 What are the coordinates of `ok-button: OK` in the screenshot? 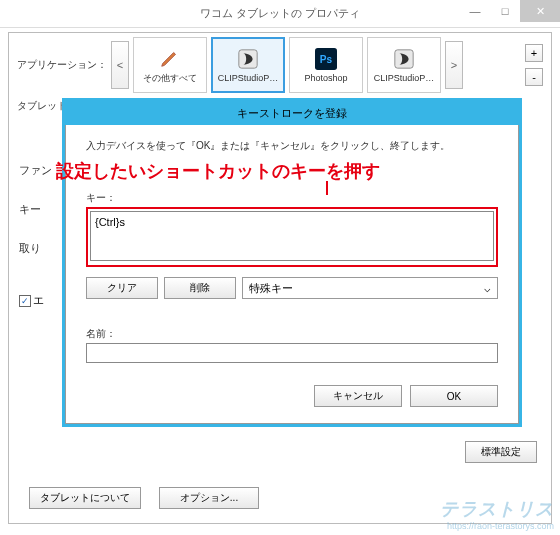 It's located at (454, 396).